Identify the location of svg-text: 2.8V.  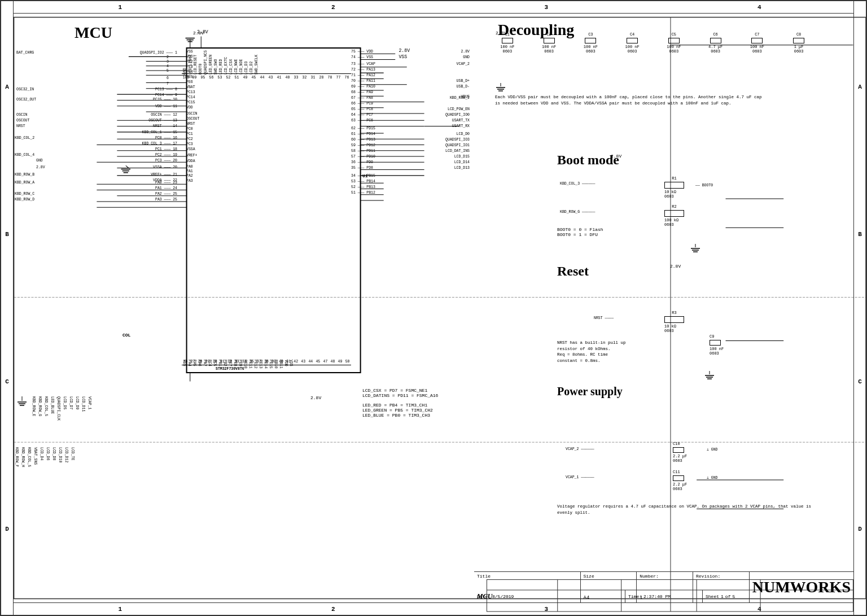
(404, 51).